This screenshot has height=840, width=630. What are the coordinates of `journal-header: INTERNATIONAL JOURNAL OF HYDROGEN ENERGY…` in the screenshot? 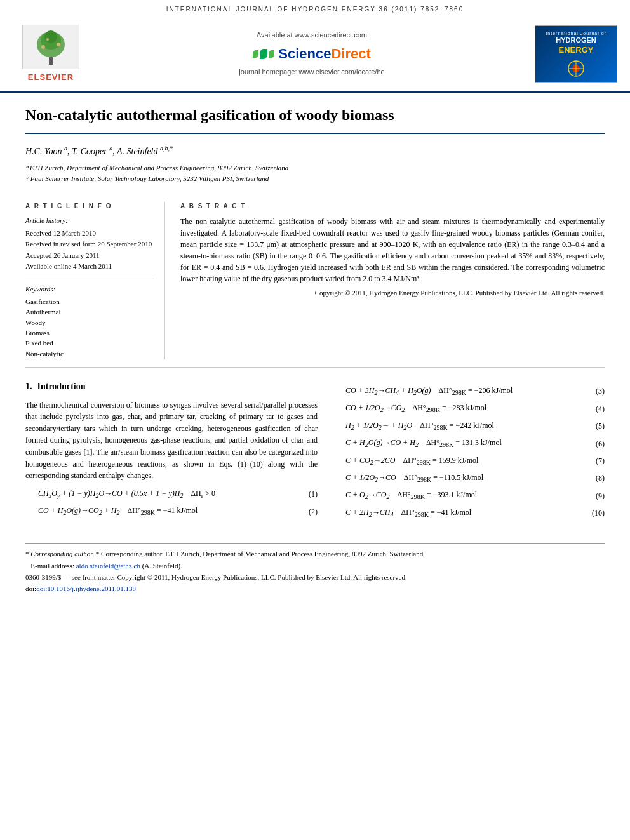 It's located at (315, 9).